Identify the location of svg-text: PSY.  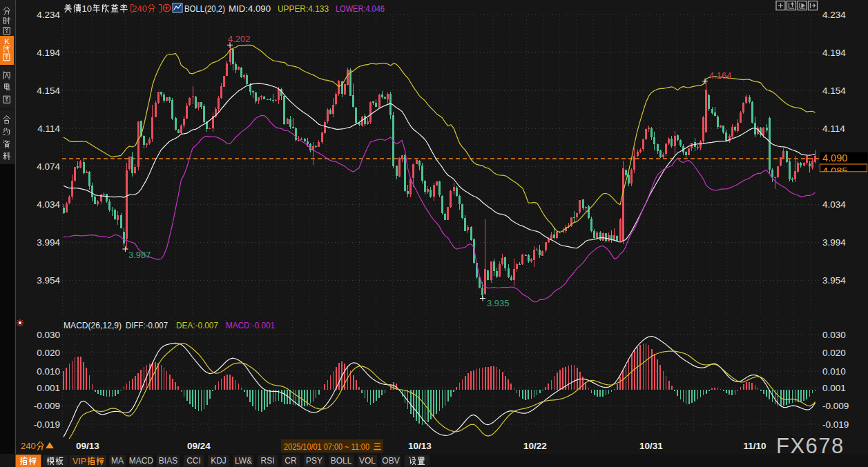
(314, 461).